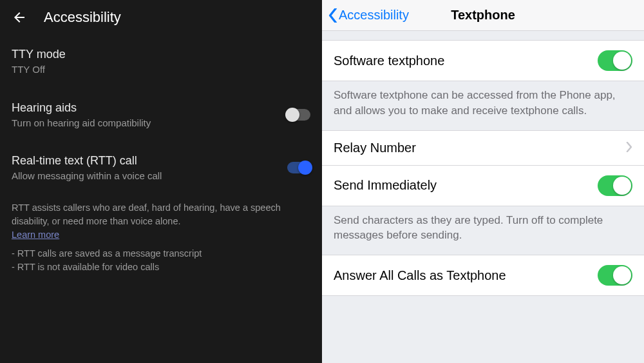 The image size is (644, 363). I want to click on page-title: Textphone, so click(483, 15).